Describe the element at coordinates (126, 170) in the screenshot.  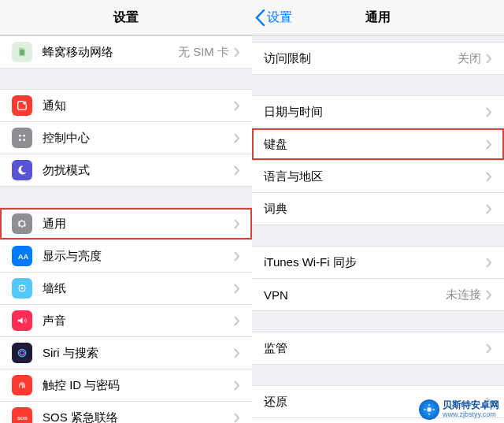
I see `row-dnd: 勿扰模式` at that location.